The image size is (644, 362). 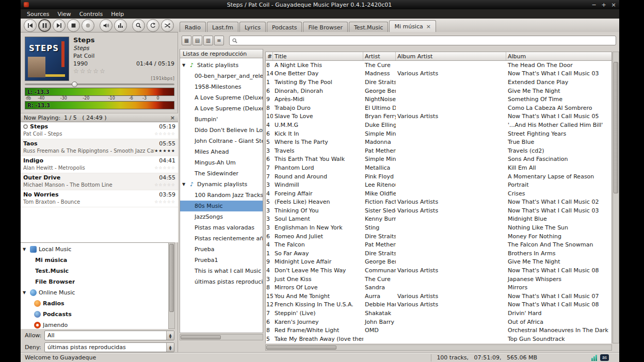 I want to click on track-row: 9Midnight Love AffairGeorge BensonGive M…, so click(x=439, y=262).